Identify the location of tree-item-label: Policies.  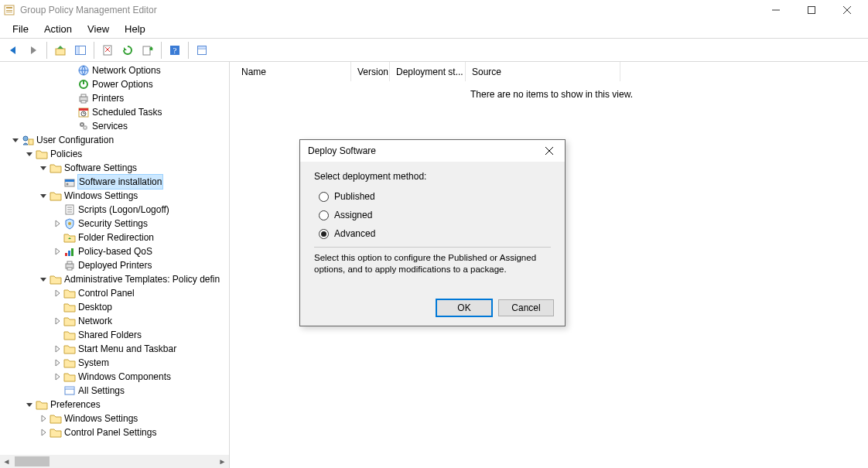
(67, 154).